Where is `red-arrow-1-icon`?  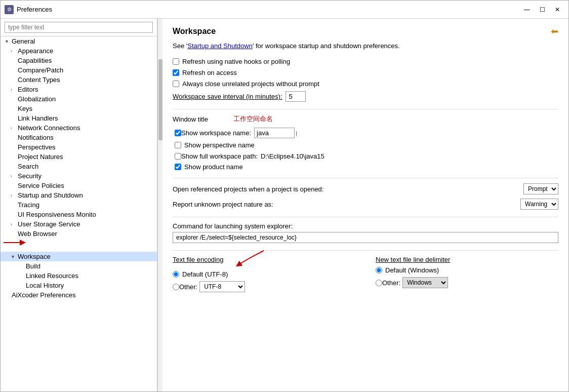
red-arrow-1-icon is located at coordinates (16, 245).